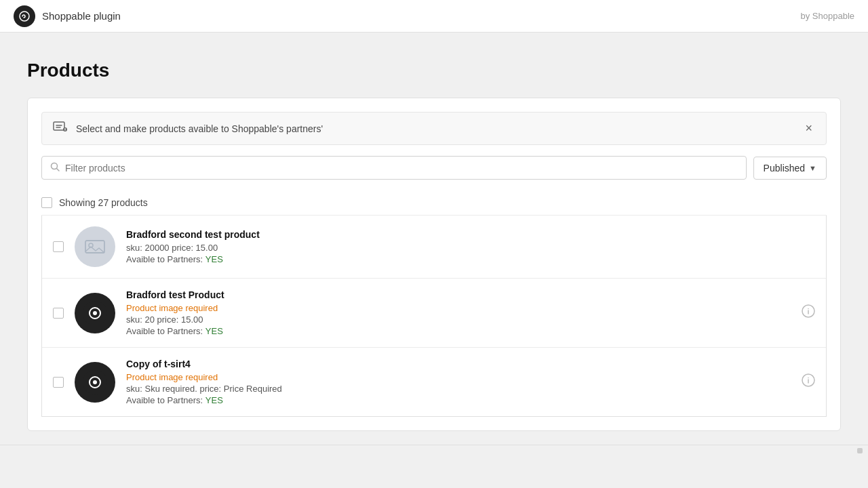 This screenshot has height=488, width=868. Describe the element at coordinates (434, 203) in the screenshot. I see `showing-row: Showing 27 products` at that location.